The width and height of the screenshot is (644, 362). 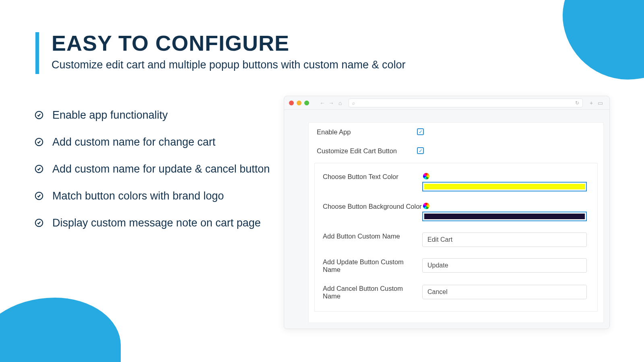 I want to click on row-text-color: Choose Button Text Color, so click(x=456, y=182).